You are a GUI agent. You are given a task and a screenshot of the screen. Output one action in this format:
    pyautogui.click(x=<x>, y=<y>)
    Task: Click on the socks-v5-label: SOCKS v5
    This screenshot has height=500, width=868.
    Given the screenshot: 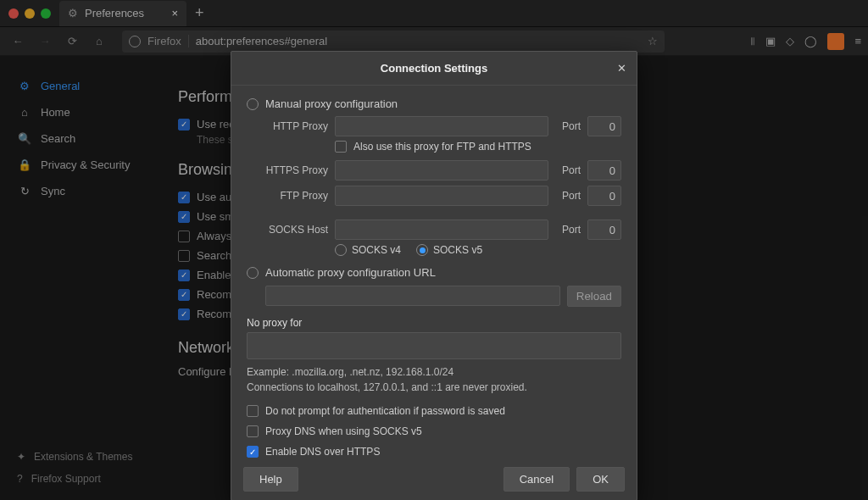 What is the action you would take?
    pyautogui.click(x=458, y=250)
    